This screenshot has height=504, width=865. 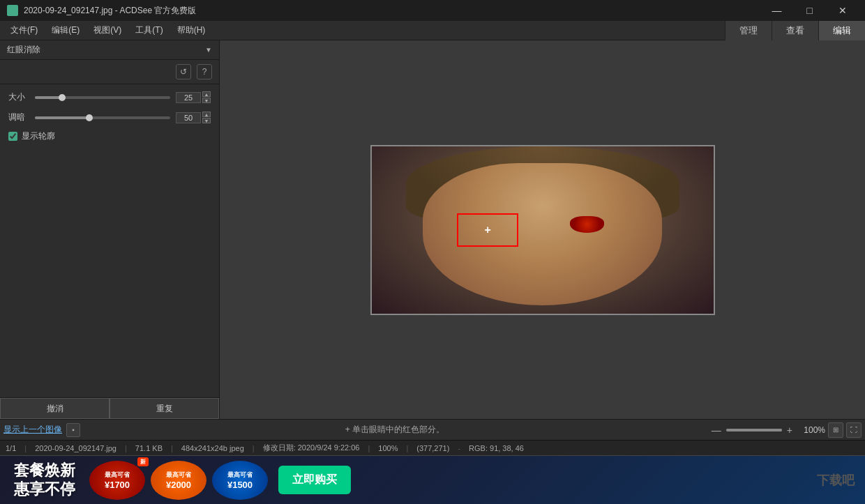 I want to click on status-filesize: 71.1 KB, so click(x=149, y=448).